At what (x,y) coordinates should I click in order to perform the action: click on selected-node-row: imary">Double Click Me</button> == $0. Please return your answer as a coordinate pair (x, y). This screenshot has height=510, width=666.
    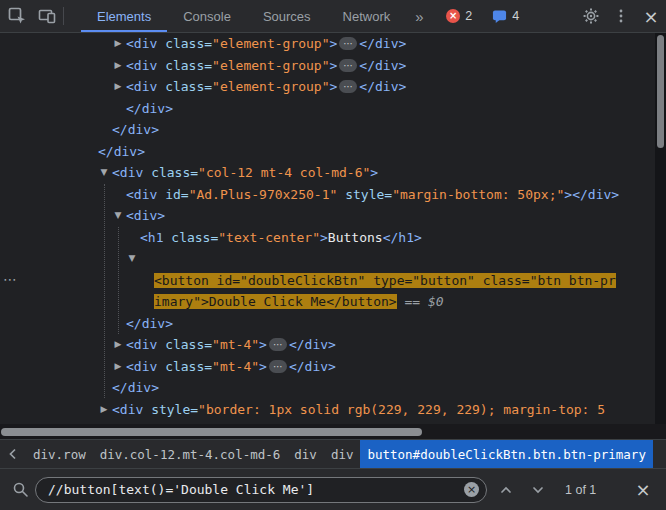
    Looking at the image, I should click on (333, 302).